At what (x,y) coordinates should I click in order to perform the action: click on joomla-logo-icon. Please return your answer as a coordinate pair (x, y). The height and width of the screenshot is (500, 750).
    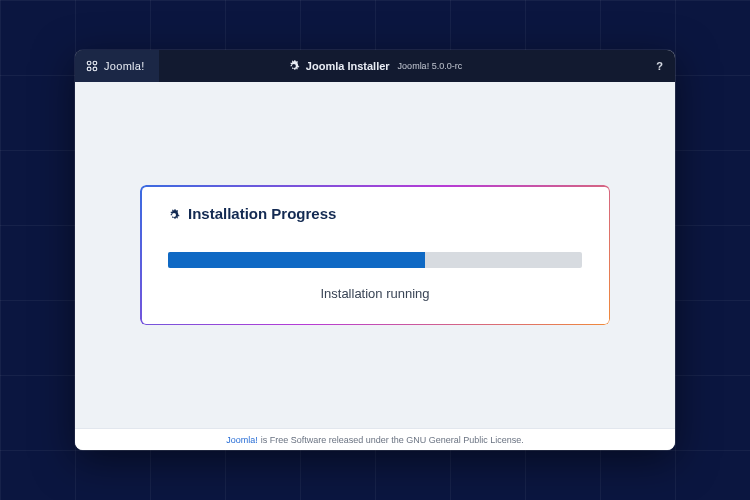
    Looking at the image, I should click on (92, 66).